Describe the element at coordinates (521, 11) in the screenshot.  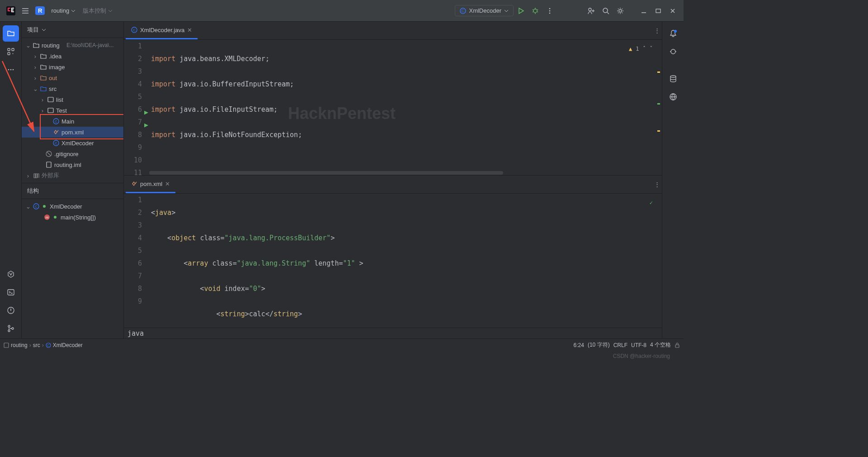
I see `run-button` at that location.